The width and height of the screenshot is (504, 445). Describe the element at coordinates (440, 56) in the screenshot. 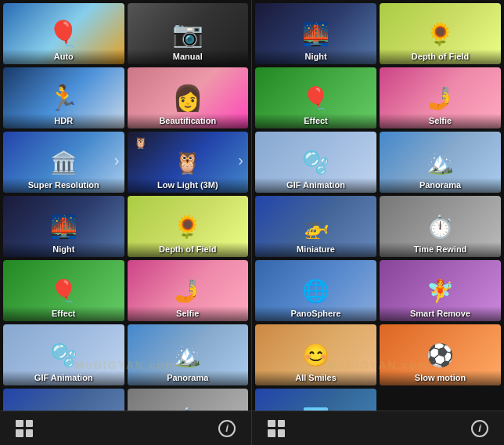

I see `dof-label-r: Depth of Field` at that location.